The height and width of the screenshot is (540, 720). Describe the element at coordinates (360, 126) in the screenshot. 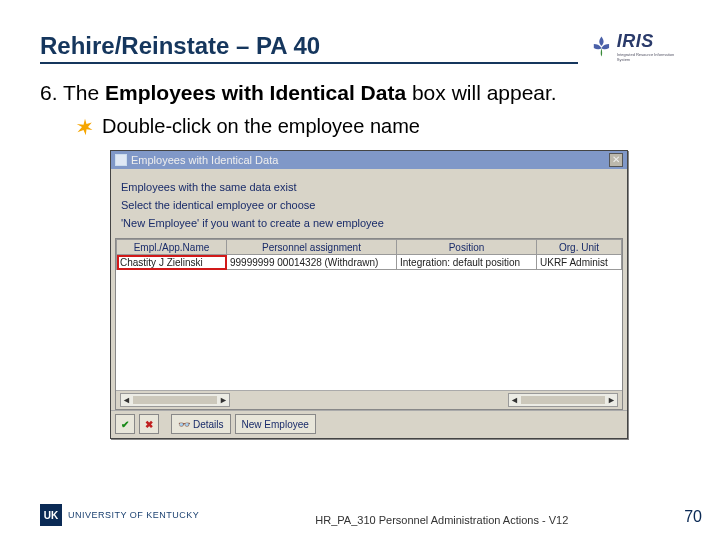

I see `step-bullet: Double-click on the employee name` at that location.